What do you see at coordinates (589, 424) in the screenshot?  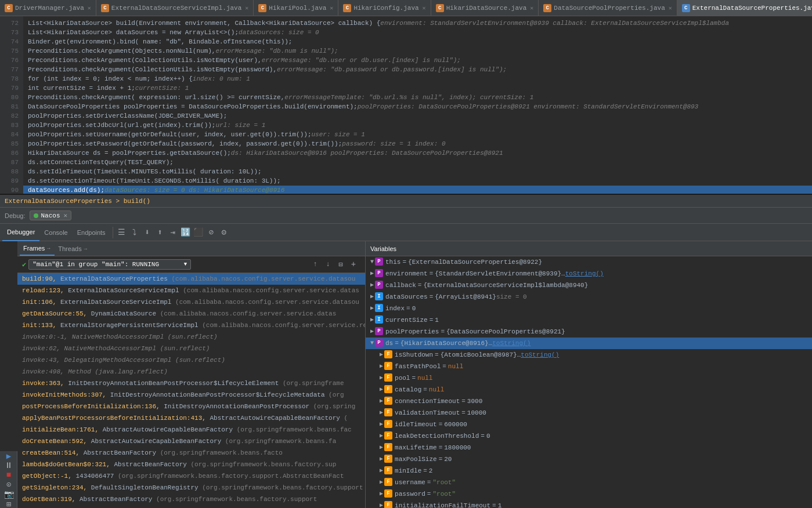 I see `var-item-14: ▶ F idleTimeout = 600000` at bounding box center [589, 424].